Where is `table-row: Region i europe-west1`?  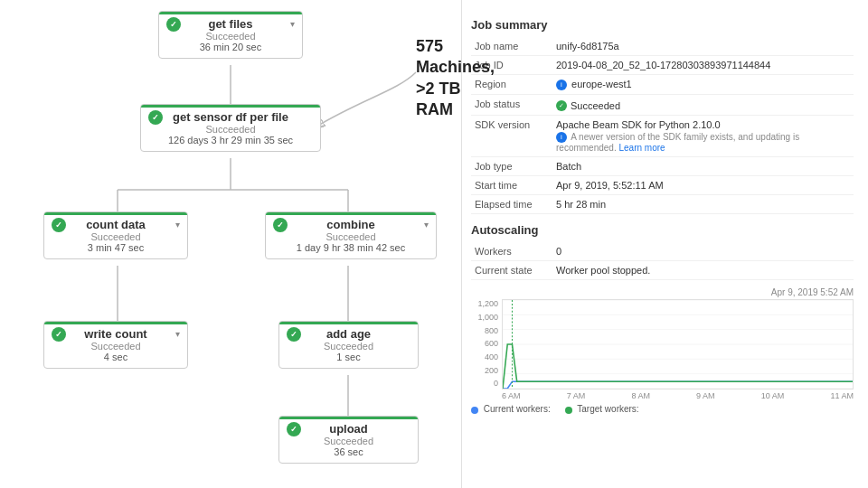
table-row: Region i europe-west1 is located at coordinates (662, 85).